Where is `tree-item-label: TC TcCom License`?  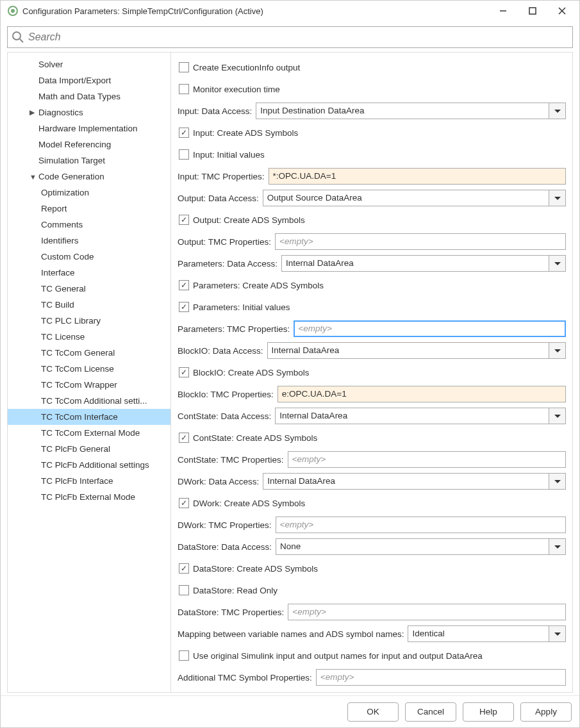 tree-item-label: TC TcCom License is located at coordinates (78, 369).